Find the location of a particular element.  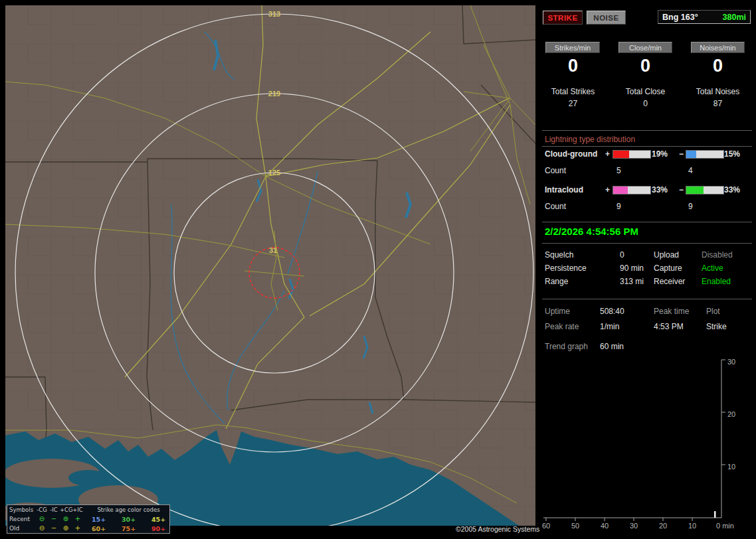

noises-per-min-value: 0 is located at coordinates (717, 66).